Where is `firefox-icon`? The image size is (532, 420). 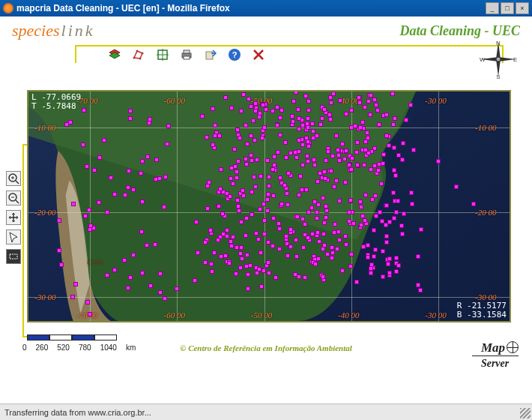
firefox-icon is located at coordinates (8, 8).